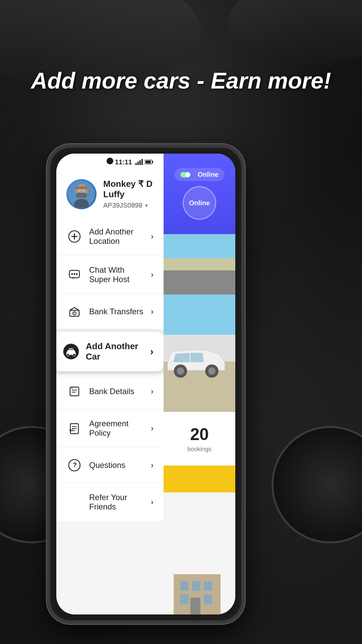 The height and width of the screenshot is (644, 362). I want to click on bank-transfers-label: Bank Transfers, so click(117, 312).